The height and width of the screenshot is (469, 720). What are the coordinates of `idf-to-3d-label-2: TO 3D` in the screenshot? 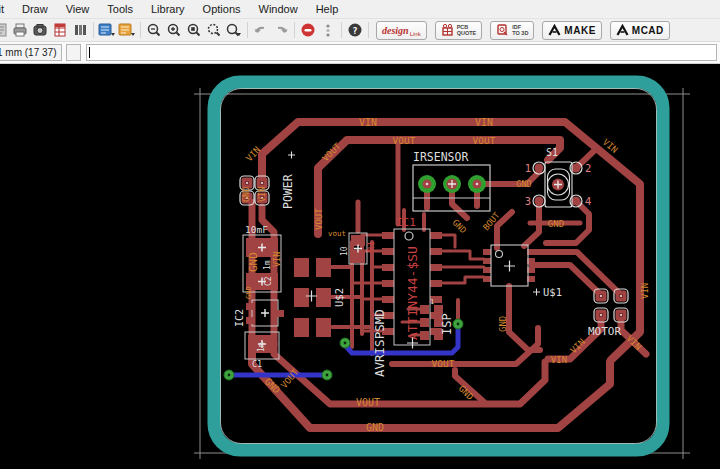 It's located at (520, 33).